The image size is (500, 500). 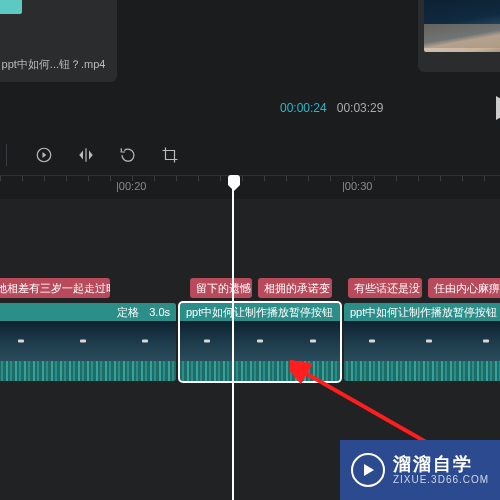 What do you see at coordinates (250, 288) in the screenshot?
I see `subtitle-track: 她相差有三岁一起走过时留下的遗憾自相拥的承诺变有些话还是没任由内心麻痹` at bounding box center [250, 288].